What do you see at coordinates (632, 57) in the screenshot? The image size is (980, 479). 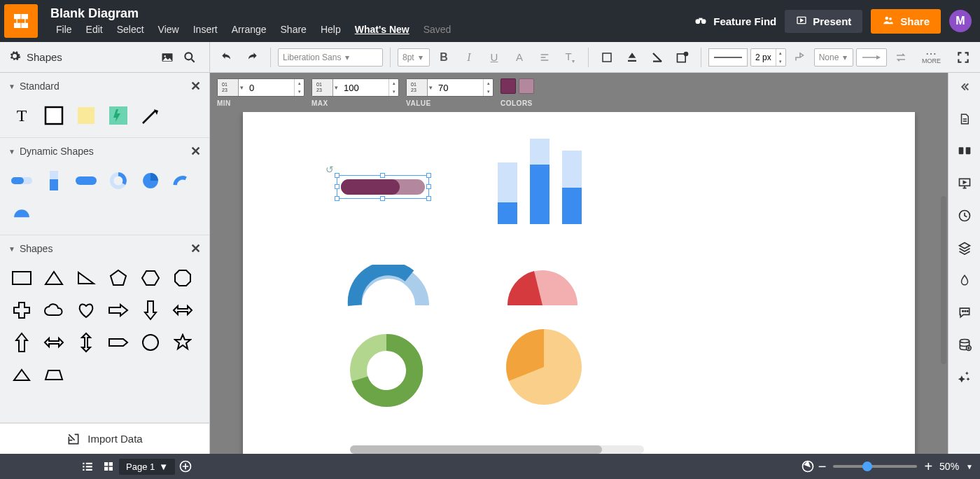 I see `line-color-button` at bounding box center [632, 57].